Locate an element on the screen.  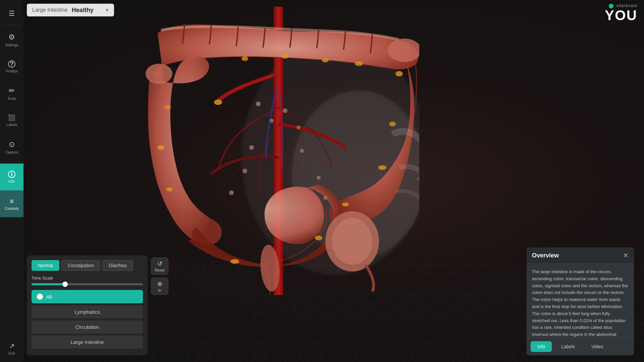
sidebar-item-labels: ⬛ Labels is located at coordinates (12, 120).